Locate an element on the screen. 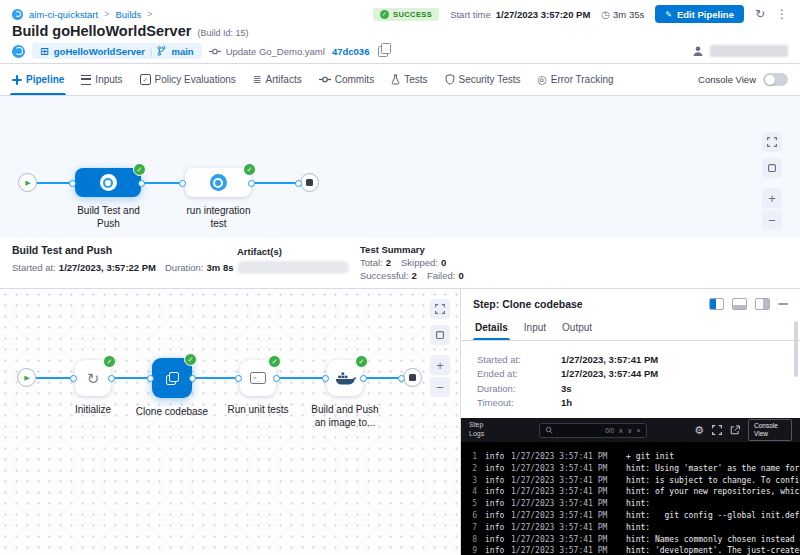 Image resolution: width=800 pixels, height=555 pixels. open-external-icon is located at coordinates (735, 430).